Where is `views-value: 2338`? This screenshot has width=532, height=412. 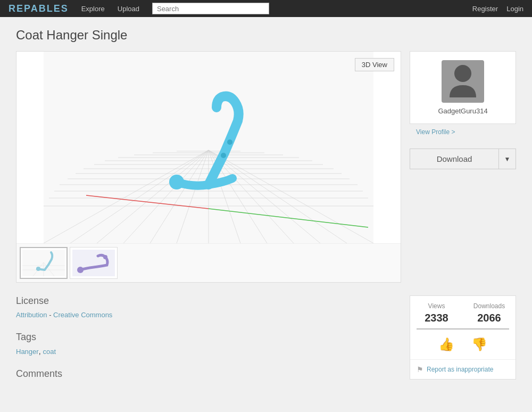 views-value: 2338 is located at coordinates (436, 318).